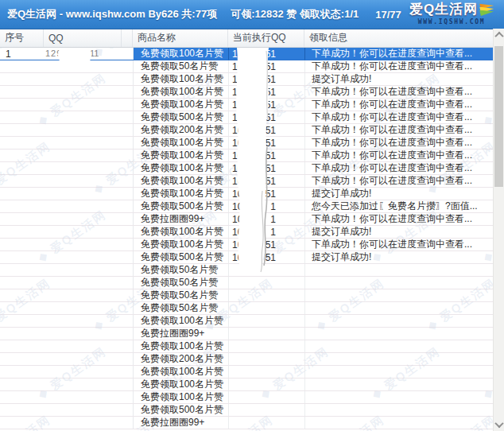  Describe the element at coordinates (498, 230) in the screenshot. I see `vertical-scrollbar` at that location.